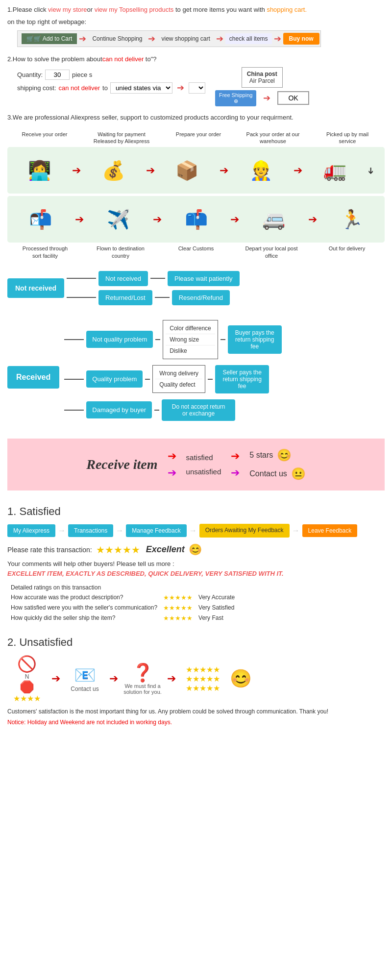  Describe the element at coordinates (115, 379) in the screenshot. I see `quality-box: Quality problem` at that location.